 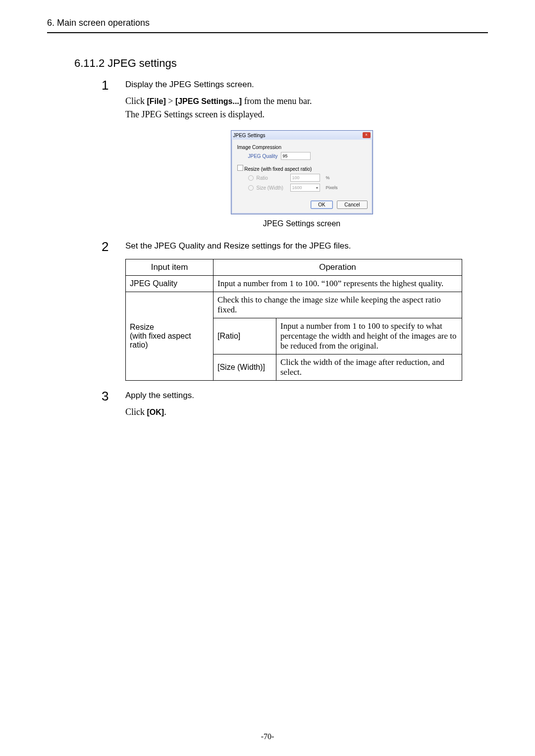 I want to click on cell-ratio-label: [Ratio], so click(x=245, y=337).